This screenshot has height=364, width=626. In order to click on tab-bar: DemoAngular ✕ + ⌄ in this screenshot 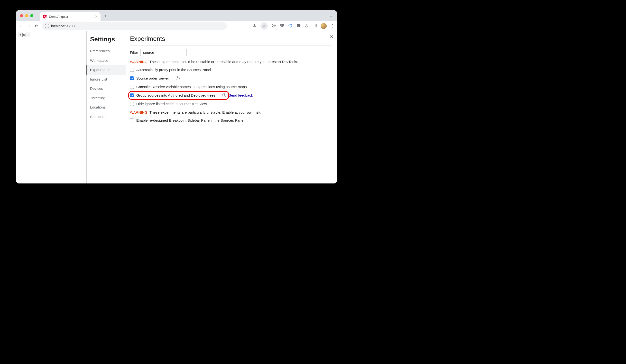, I will do `click(176, 15)`.